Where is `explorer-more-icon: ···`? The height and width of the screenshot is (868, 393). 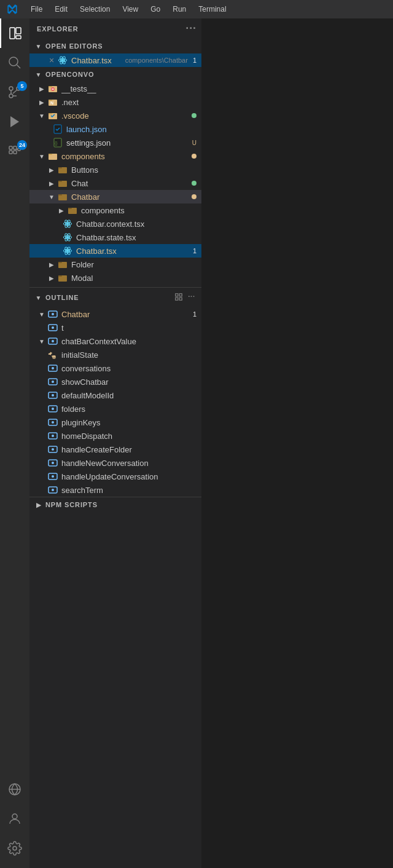 explorer-more-icon: ··· is located at coordinates (191, 28).